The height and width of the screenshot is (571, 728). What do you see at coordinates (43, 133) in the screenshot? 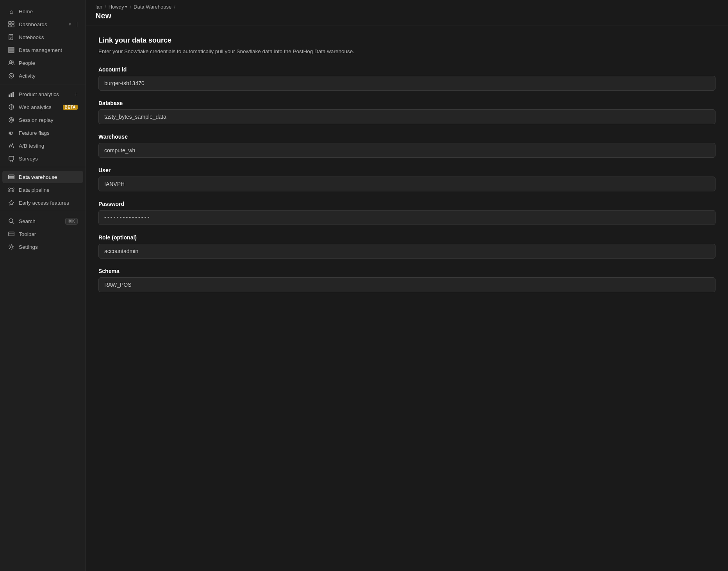
I see `sidebar-item-feature-flags: Feature flags` at bounding box center [43, 133].